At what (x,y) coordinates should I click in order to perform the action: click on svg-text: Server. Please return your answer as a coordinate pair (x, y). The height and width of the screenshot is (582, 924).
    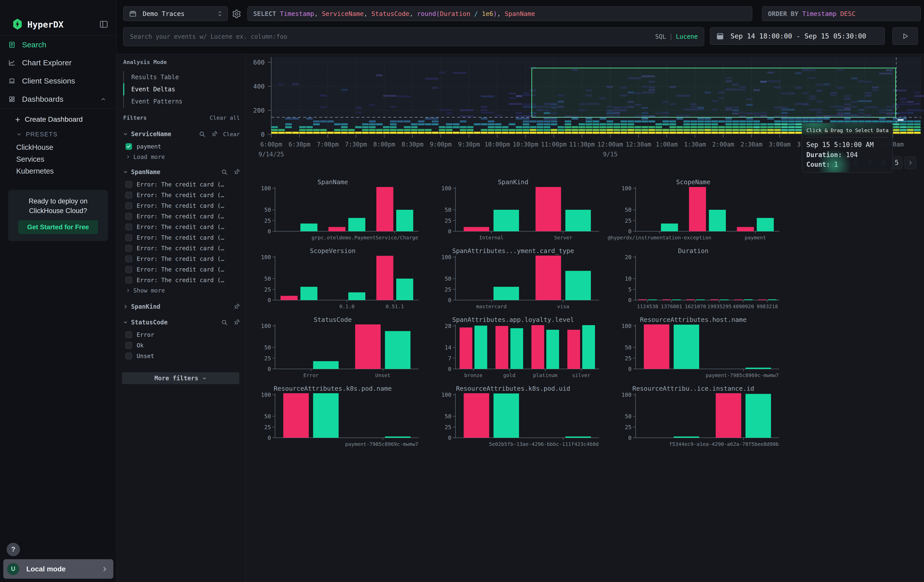
    Looking at the image, I should click on (563, 237).